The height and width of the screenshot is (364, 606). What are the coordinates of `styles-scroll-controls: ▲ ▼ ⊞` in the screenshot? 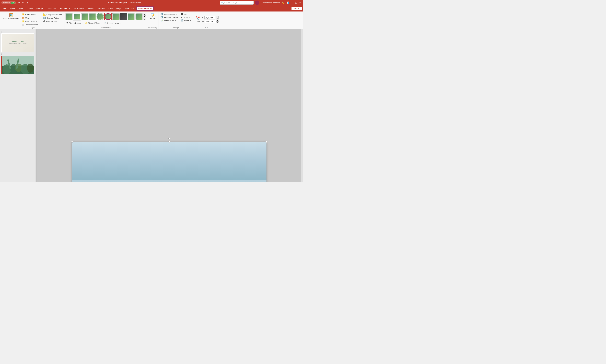 It's located at (145, 17).